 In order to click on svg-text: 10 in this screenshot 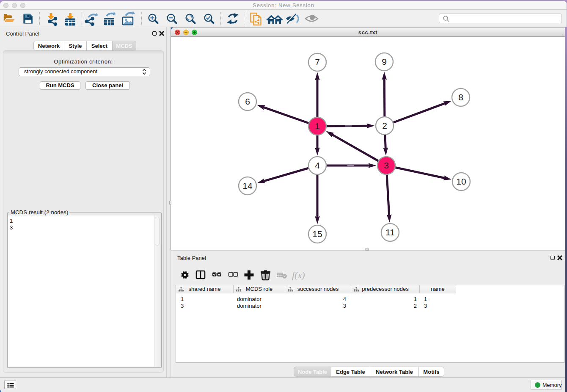, I will do `click(461, 181)`.